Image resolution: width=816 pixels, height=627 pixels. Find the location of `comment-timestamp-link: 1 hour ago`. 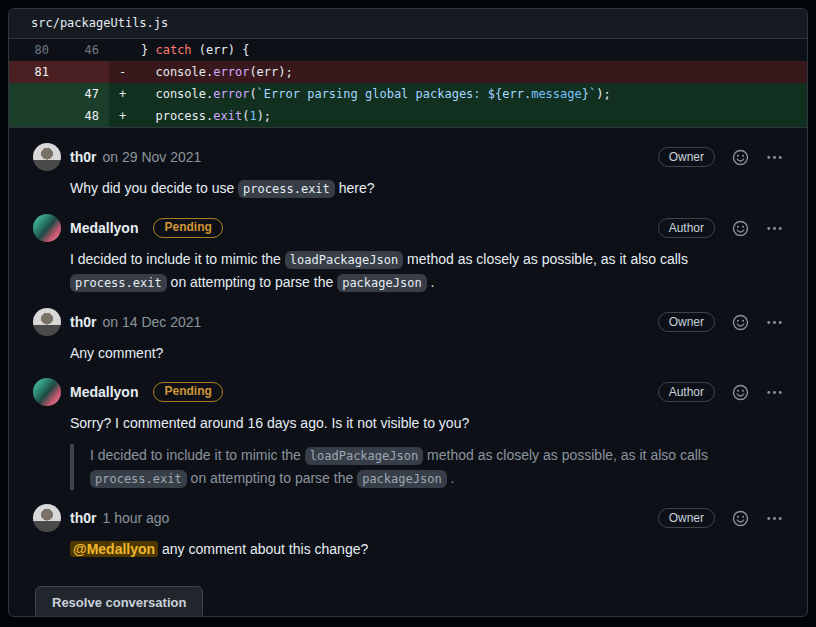

comment-timestamp-link: 1 hour ago is located at coordinates (136, 518).